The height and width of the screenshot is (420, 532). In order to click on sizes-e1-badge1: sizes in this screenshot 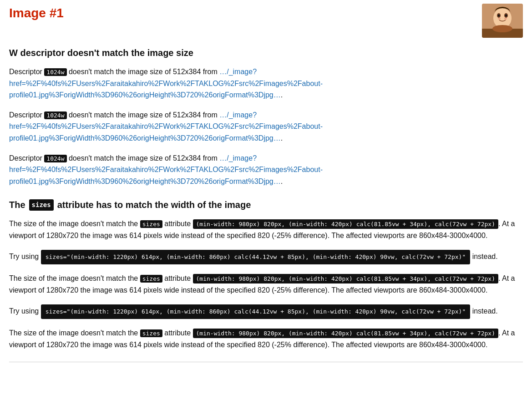, I will do `click(151, 224)`.